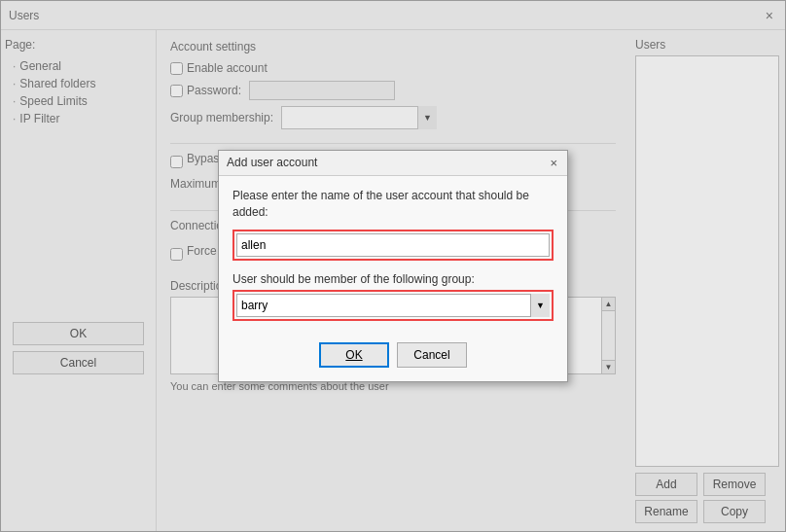 The height and width of the screenshot is (532, 786). Describe the element at coordinates (393, 279) in the screenshot. I see `modal-group-label: User should be member of the following g…` at that location.